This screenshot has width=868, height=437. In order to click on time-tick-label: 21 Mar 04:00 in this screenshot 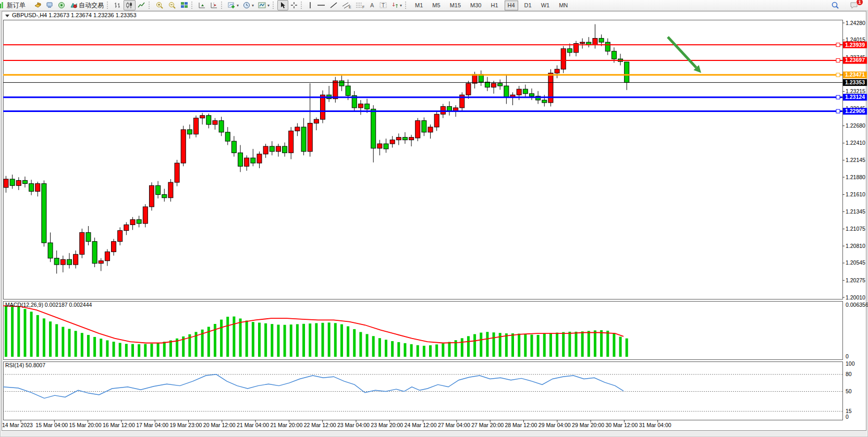, I will do `click(253, 425)`.